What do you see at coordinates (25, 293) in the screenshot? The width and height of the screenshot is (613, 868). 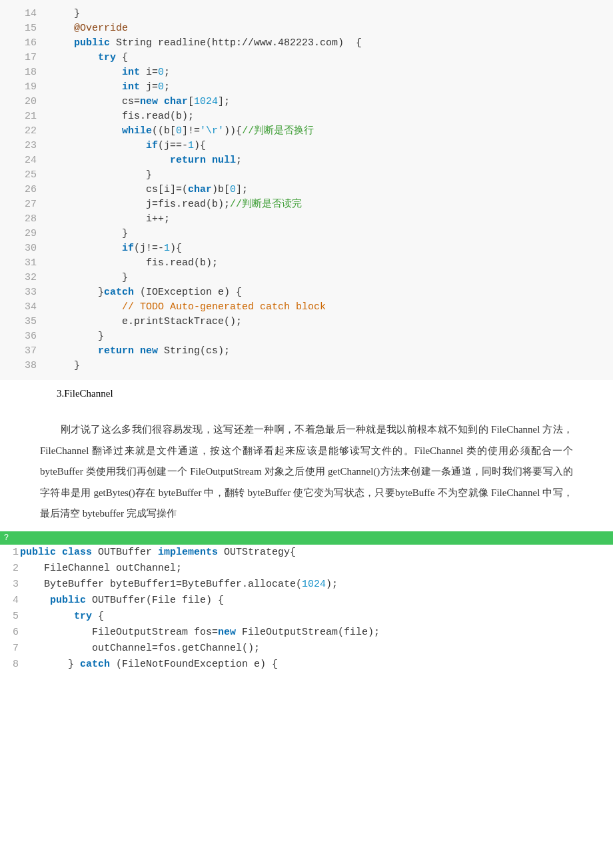 I see `line-number: 33` at bounding box center [25, 293].